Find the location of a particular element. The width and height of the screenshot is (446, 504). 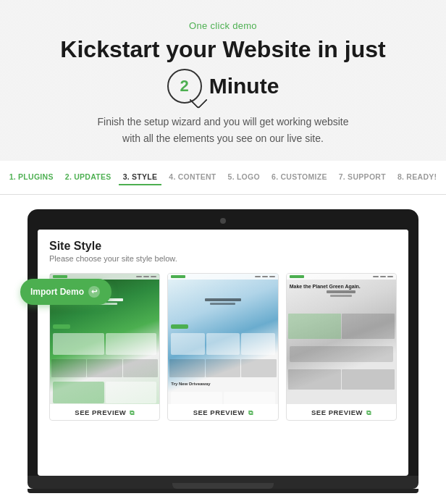

fake-text-label: Try New Driveaway is located at coordinates (223, 384).